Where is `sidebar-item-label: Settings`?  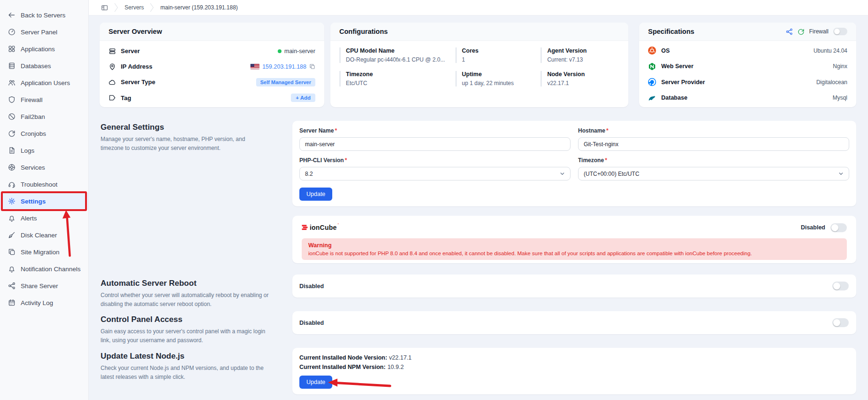 sidebar-item-label: Settings is located at coordinates (33, 201).